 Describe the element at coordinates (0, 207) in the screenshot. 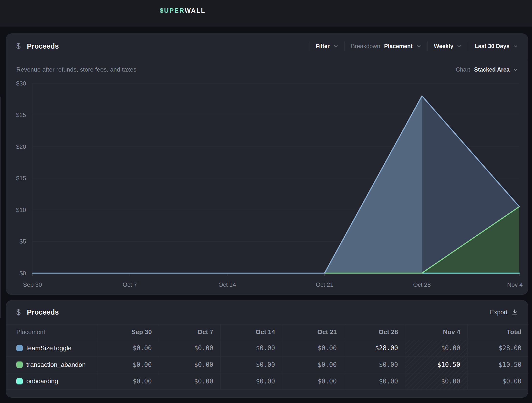

I see `neighbor-card-edge` at that location.